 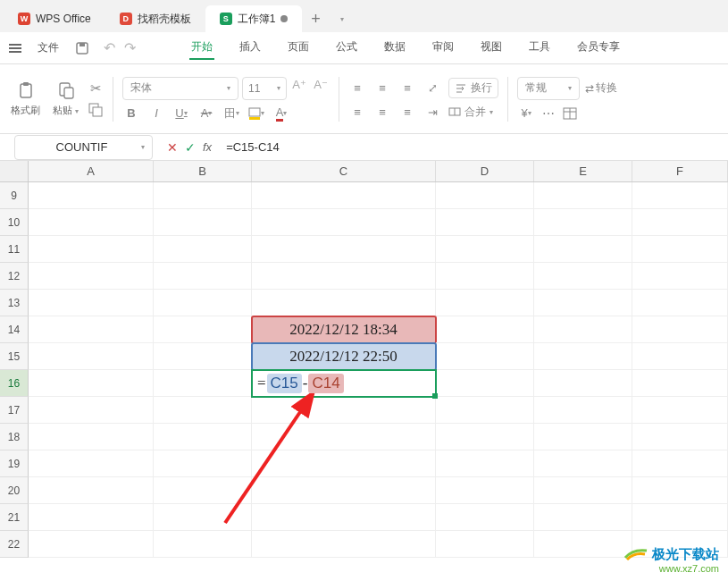 What do you see at coordinates (281, 114) in the screenshot?
I see `font-color-button: A ▾` at bounding box center [281, 114].